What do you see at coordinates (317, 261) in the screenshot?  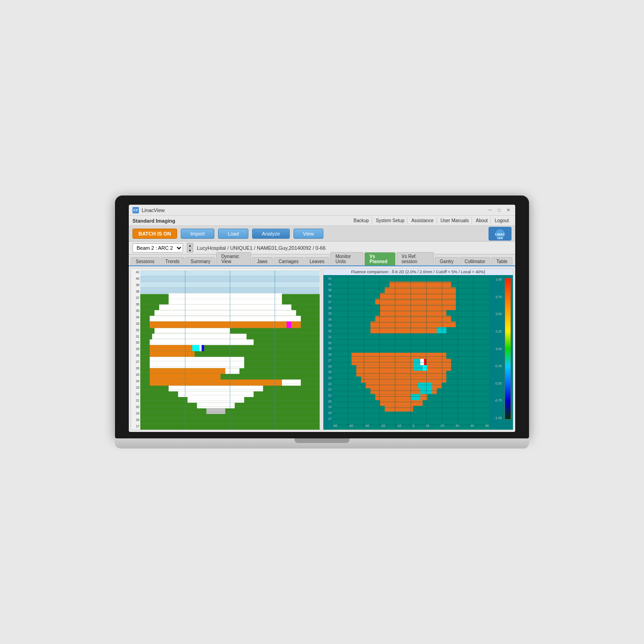 I see `tab-leaves: Leaves` at bounding box center [317, 261].